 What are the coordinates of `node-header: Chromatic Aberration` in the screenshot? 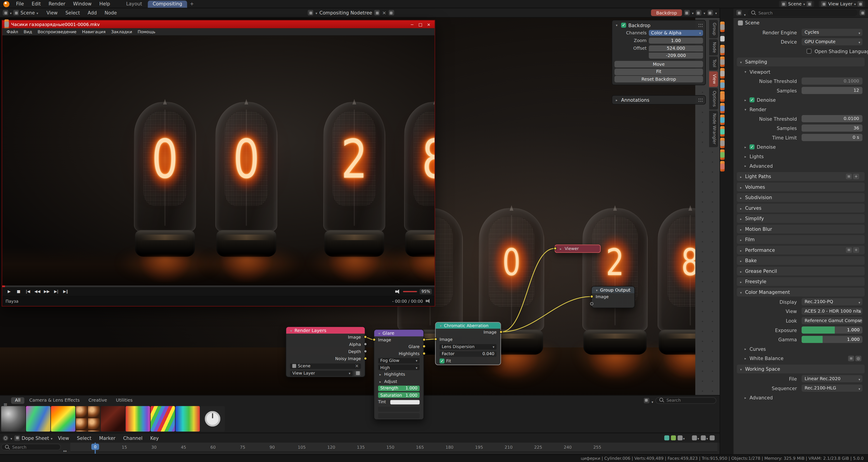 It's located at (468, 326).